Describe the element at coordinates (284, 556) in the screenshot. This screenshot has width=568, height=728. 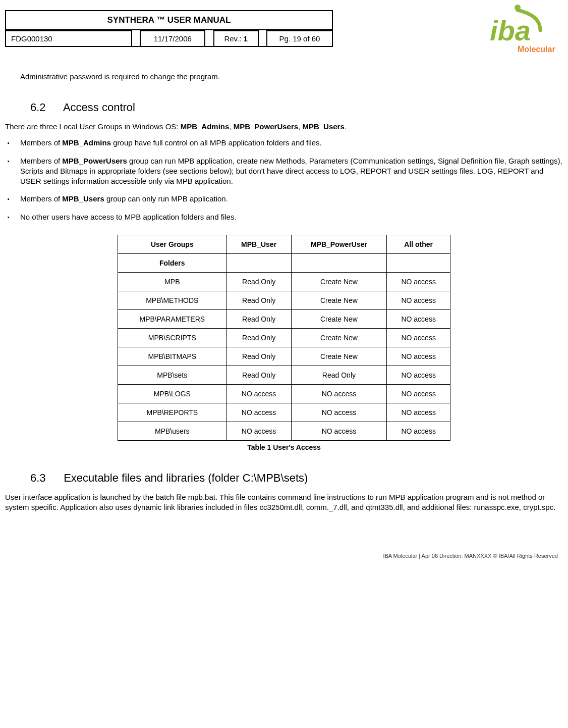
I see `page-footer: IBA Molecular | Apr 06 Direction: MANXXX…` at that location.